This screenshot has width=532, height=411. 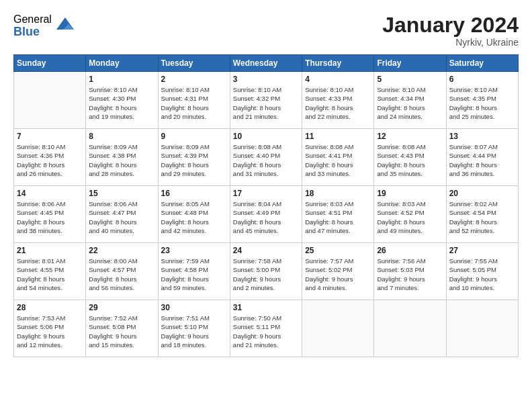 I want to click on day-number: 3, so click(x=266, y=79).